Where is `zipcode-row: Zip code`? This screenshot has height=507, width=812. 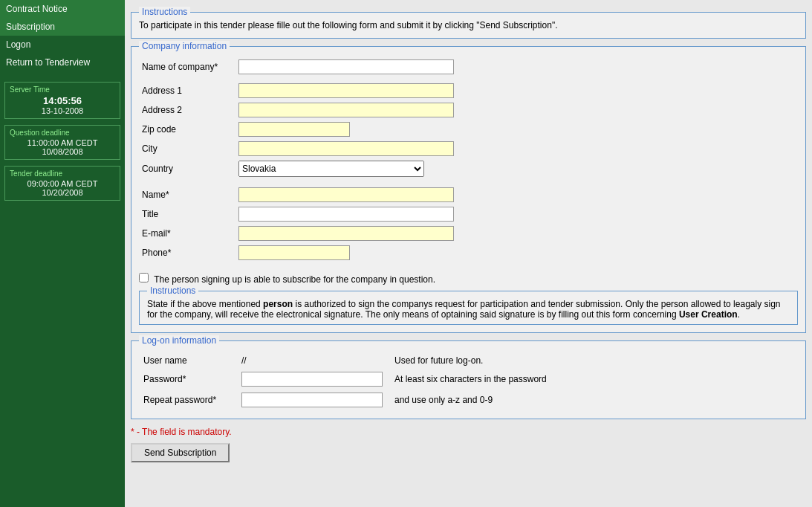
zipcode-row: Zip code is located at coordinates (468, 129).